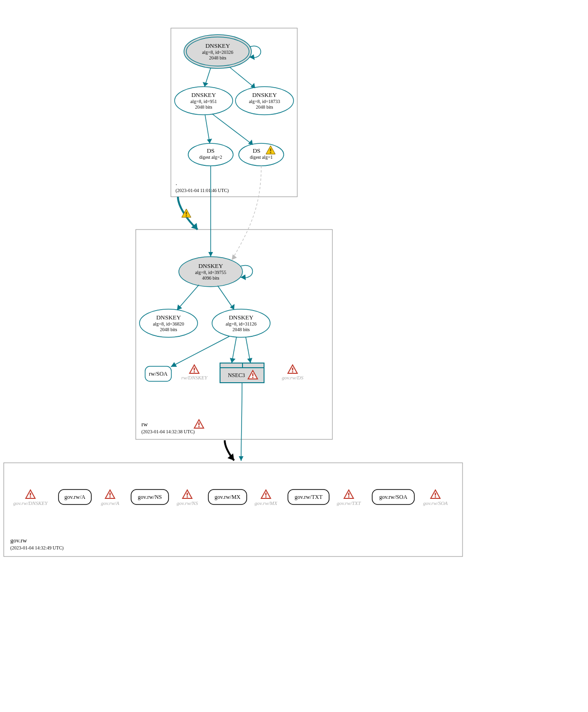 Image resolution: width=588 pixels, height=712 pixels. I want to click on zone-govrw: gov.rw (2023-01-04 14:32:49 UTC) gov.rw/…, so click(233, 510).